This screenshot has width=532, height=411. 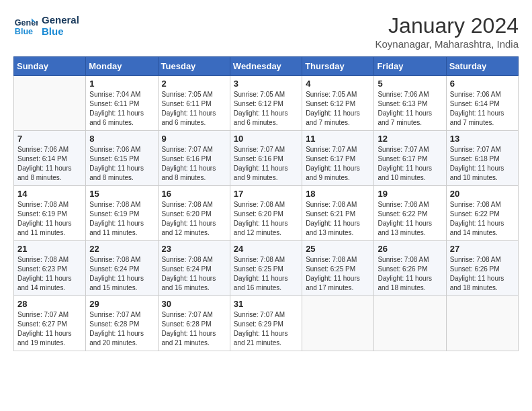 I want to click on page-header: General Blue General Blue January 2024 K…, so click(x=266, y=32).